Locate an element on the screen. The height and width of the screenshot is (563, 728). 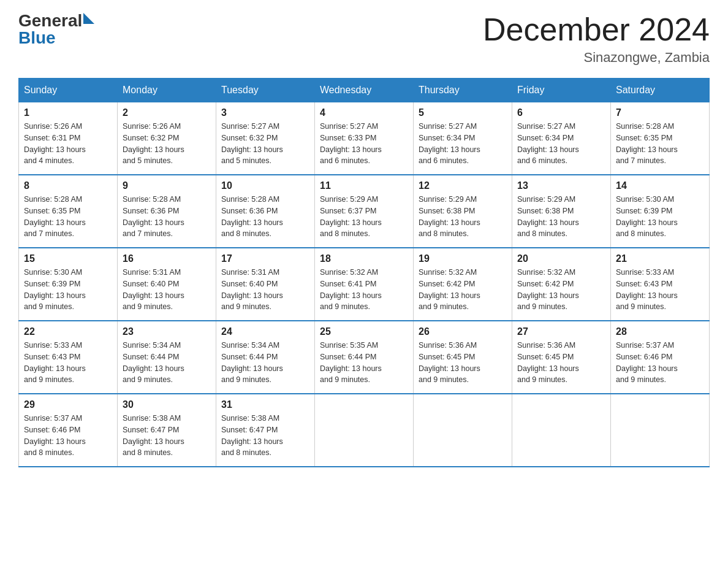
day-cell: 17Sunrise: 5:31 AM Sunset: 6:40 PM Dayli… is located at coordinates (266, 285).